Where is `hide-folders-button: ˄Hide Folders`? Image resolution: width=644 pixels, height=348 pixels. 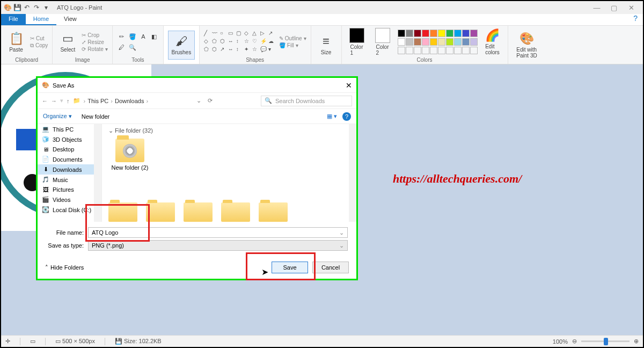 hide-folders-button: ˄Hide Folders is located at coordinates (64, 267).